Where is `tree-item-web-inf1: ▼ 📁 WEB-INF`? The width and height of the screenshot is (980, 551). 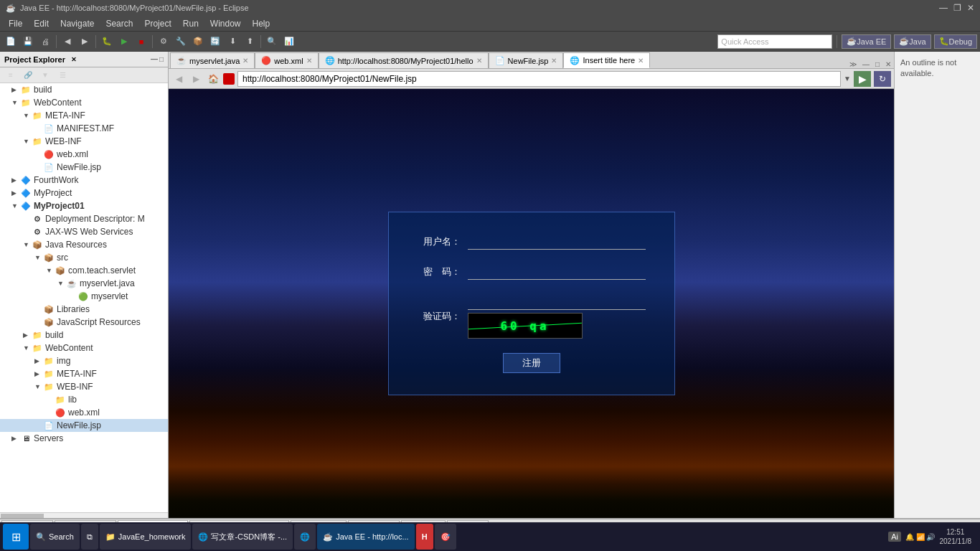
tree-item-web-inf1: ▼ 📁 WEB-INF is located at coordinates (84, 141).